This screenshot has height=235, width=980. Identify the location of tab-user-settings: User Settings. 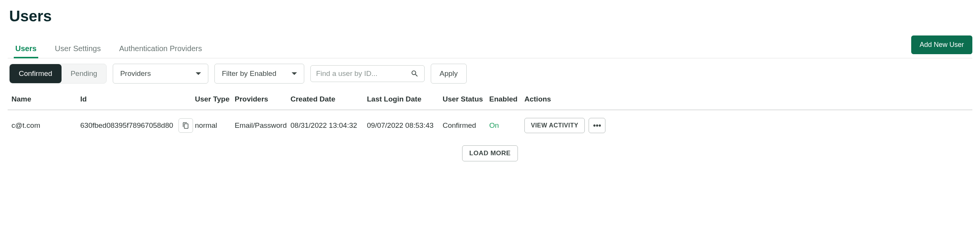
(78, 50).